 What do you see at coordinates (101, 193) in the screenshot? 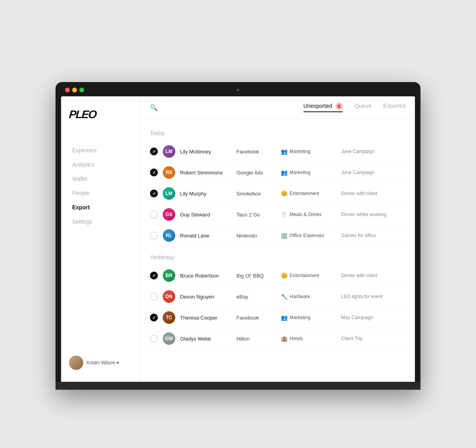
I see `sidebar-item-people: People` at bounding box center [101, 193].